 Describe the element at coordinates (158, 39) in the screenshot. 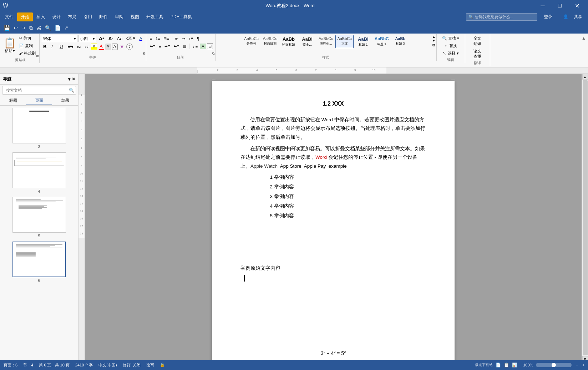

I see `numbering-button: 1≡` at that location.